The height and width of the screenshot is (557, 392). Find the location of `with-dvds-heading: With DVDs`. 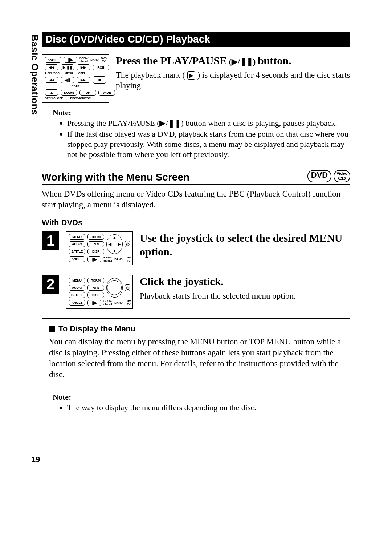

with-dvds-heading: With DVDs is located at coordinates (196, 223).